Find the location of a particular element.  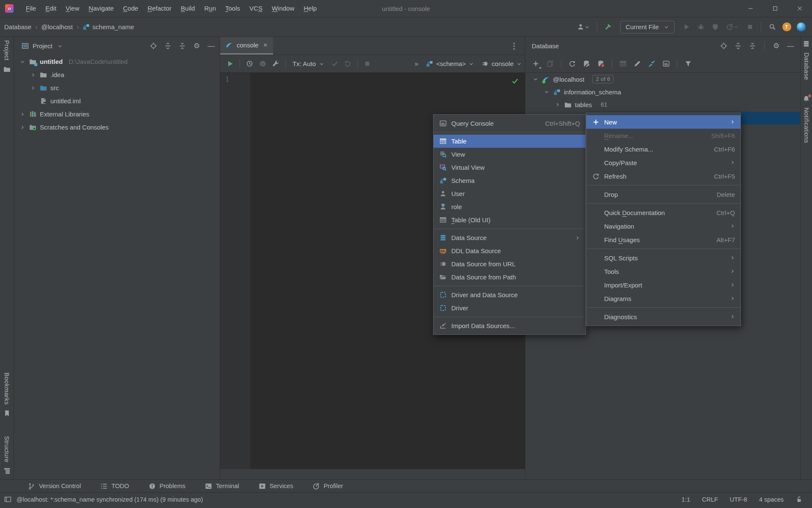

submenu-item-find-usages: Find Usages Alt+F7 is located at coordinates (663, 240).